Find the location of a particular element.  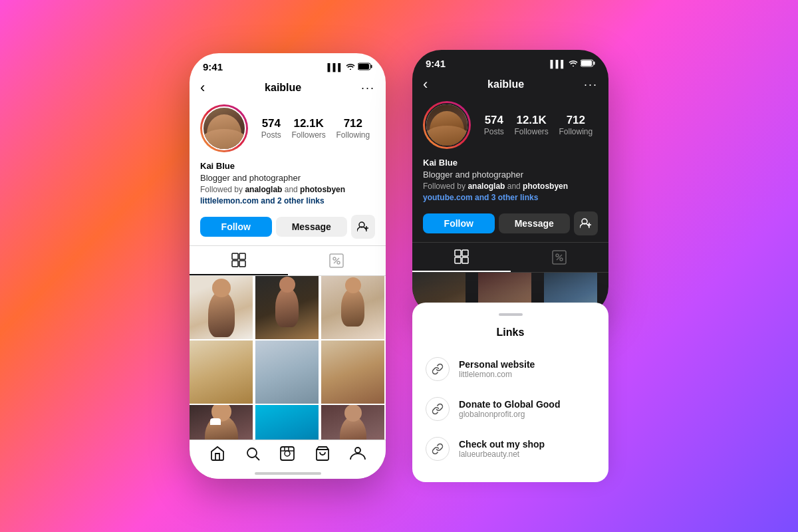

message-button-right: Message is located at coordinates (535, 223).